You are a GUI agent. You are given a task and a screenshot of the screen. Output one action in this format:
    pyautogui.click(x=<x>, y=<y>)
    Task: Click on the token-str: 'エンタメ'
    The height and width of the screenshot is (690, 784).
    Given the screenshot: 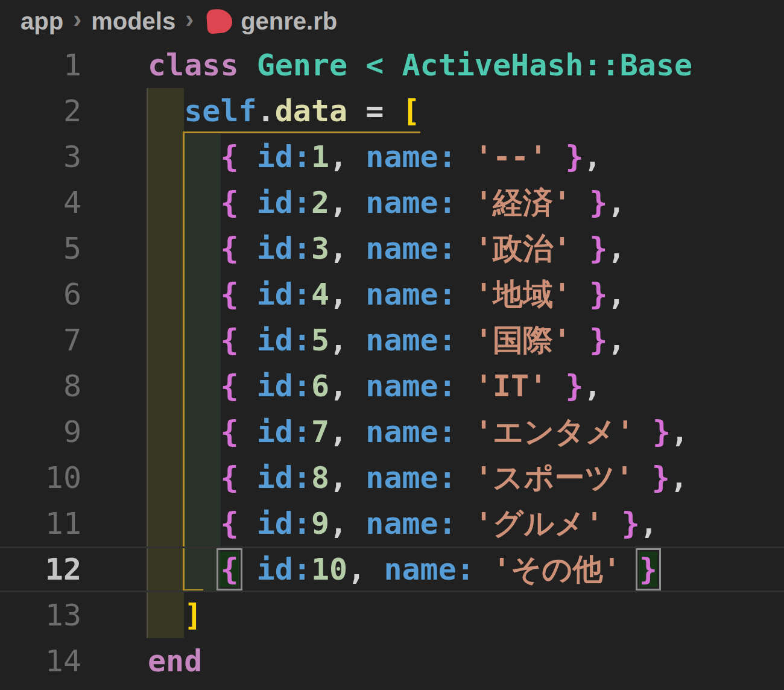 What is the action you would take?
    pyautogui.click(x=555, y=432)
    